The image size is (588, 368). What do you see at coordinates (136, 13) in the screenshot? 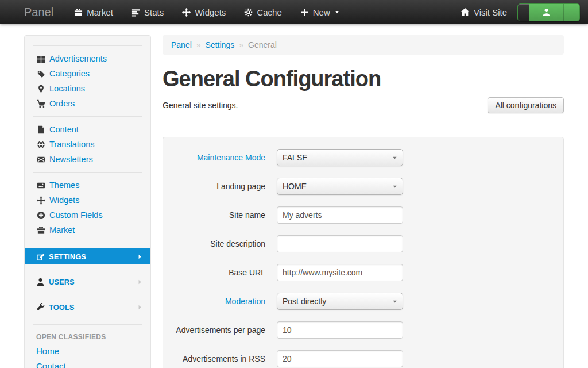
I see `stats-icon` at bounding box center [136, 13].